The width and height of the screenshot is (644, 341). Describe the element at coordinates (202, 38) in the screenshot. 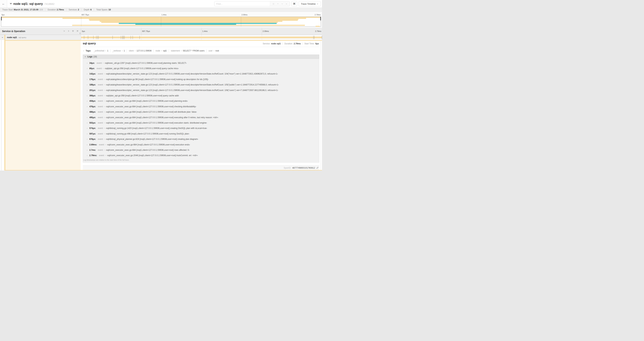

I see `span-duration-bar` at that location.